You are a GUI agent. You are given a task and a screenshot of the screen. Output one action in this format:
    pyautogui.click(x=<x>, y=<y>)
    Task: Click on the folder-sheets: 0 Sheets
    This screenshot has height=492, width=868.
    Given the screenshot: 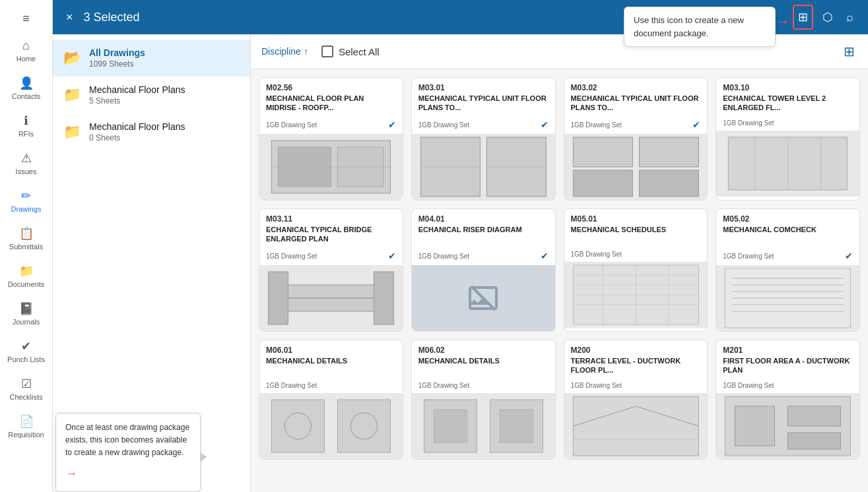 What is the action you would take?
    pyautogui.click(x=137, y=138)
    